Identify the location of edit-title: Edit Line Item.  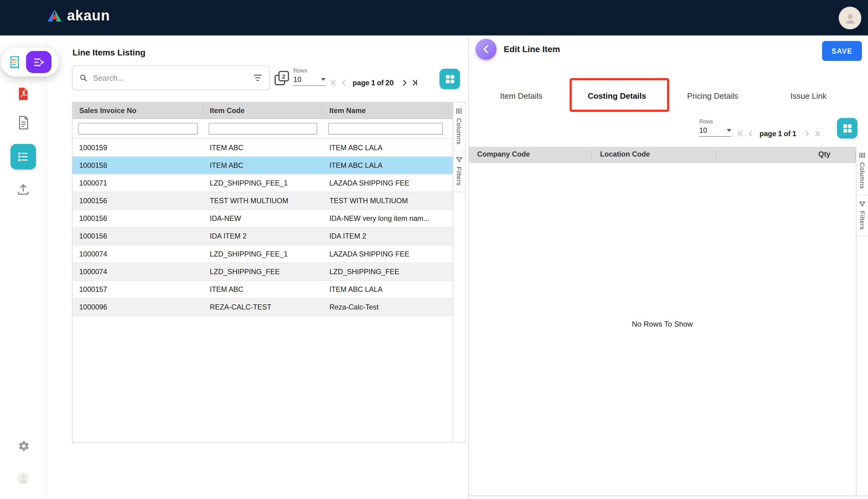
(532, 49).